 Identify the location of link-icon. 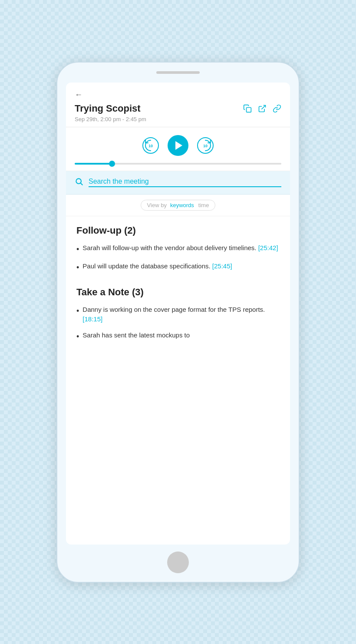
(277, 109).